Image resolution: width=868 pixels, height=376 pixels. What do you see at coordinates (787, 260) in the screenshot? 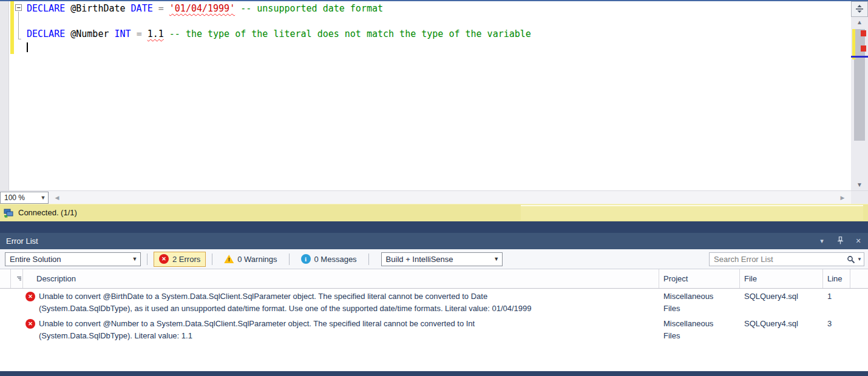
I see `search-error-list-box: ▼` at bounding box center [787, 260].